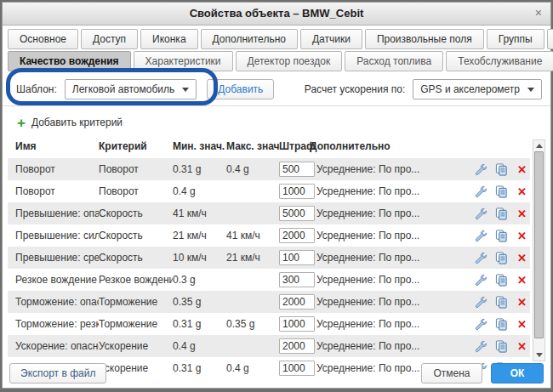  Describe the element at coordinates (420, 146) in the screenshot. I see `header-additional: Дополнительно` at that location.